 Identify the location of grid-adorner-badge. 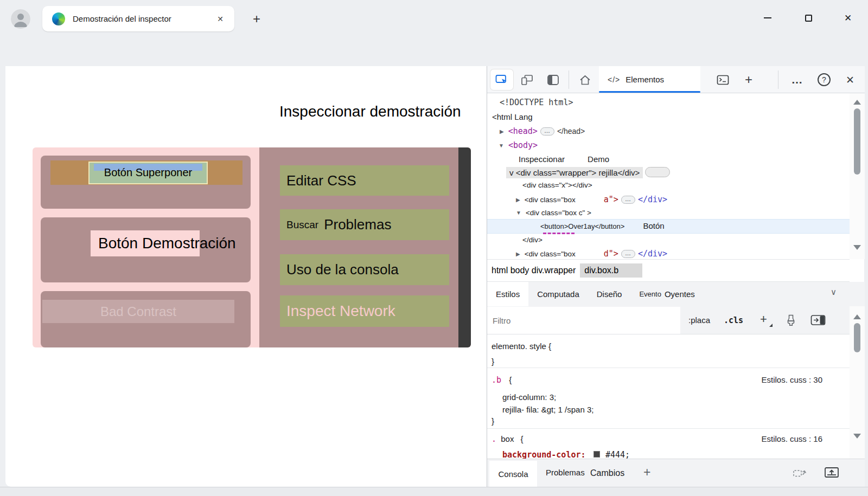
(658, 172).